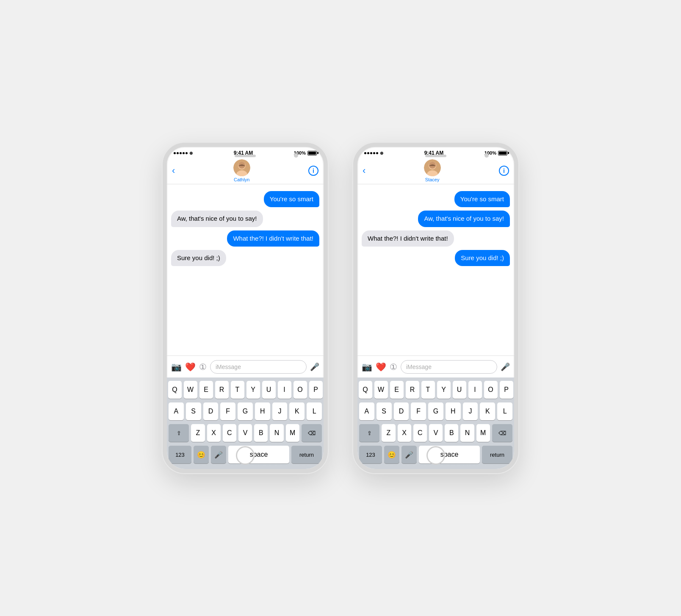  What do you see at coordinates (194, 411) in the screenshot?
I see `key-S-1: S` at bounding box center [194, 411].